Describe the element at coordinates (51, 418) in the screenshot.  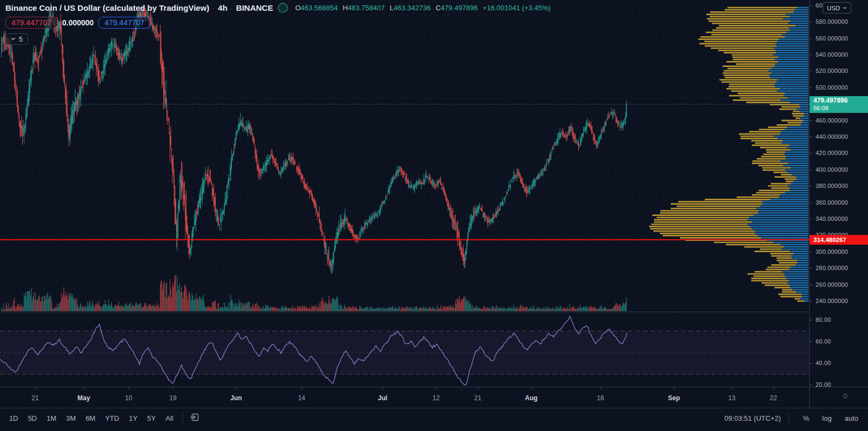
I see `range-button-1M: 1M` at that location.